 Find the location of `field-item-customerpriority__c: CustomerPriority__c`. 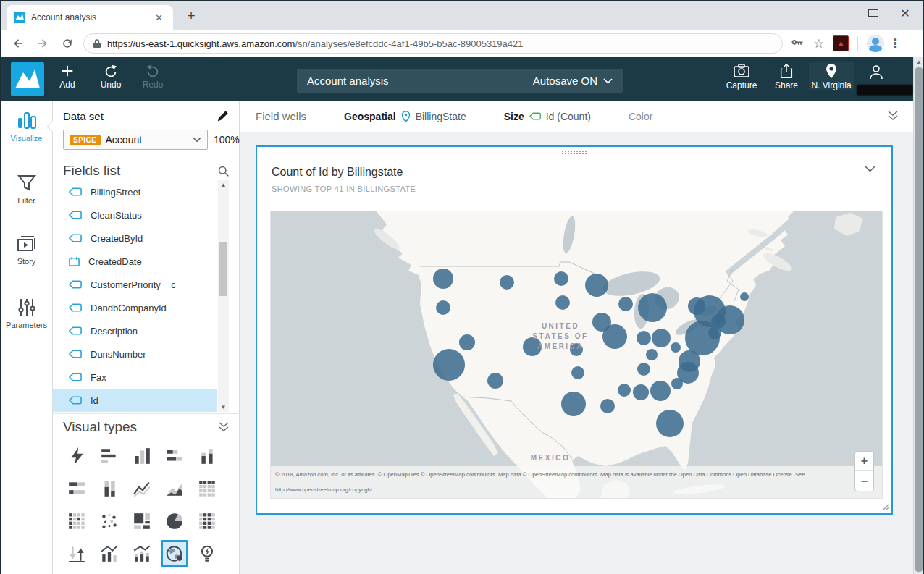

field-item-customerpriority__c: CustomerPriority__c is located at coordinates (135, 284).